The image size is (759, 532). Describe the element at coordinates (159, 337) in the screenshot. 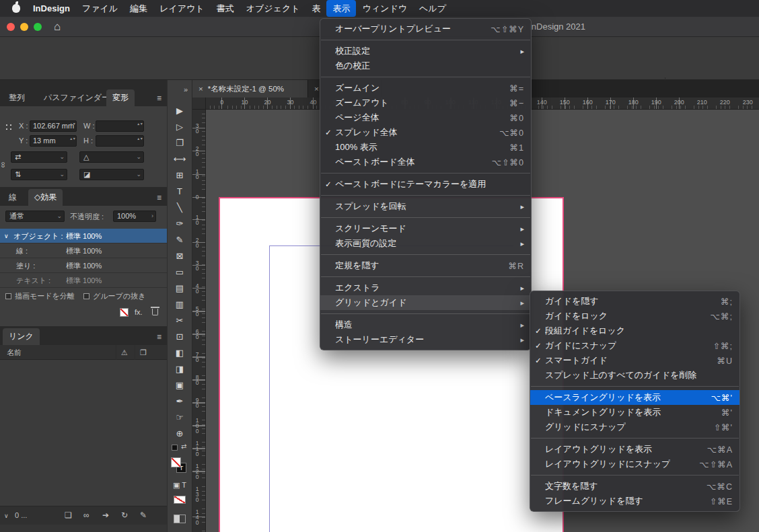

I see `panel-menu-icon: ≡` at that location.